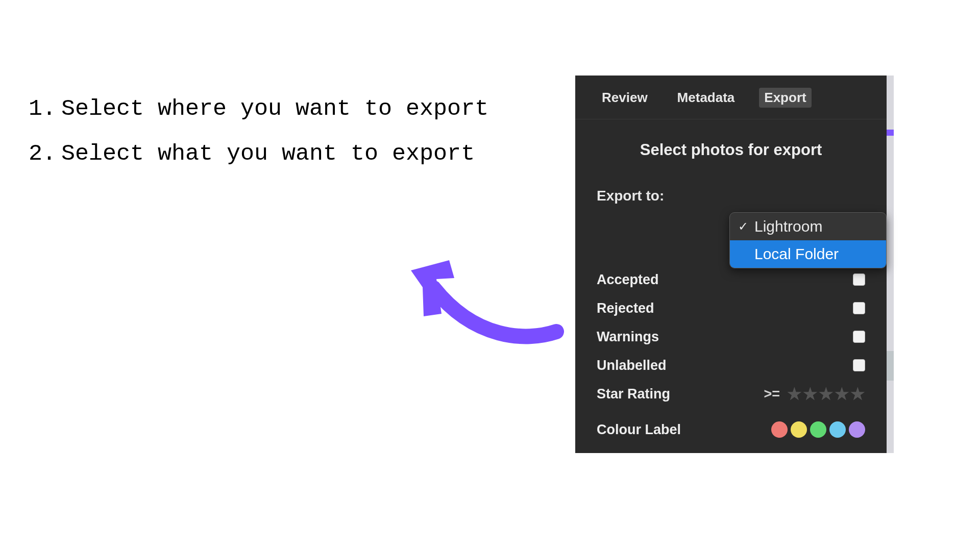 The height and width of the screenshot is (551, 980). I want to click on accepted-checkbox, so click(859, 280).